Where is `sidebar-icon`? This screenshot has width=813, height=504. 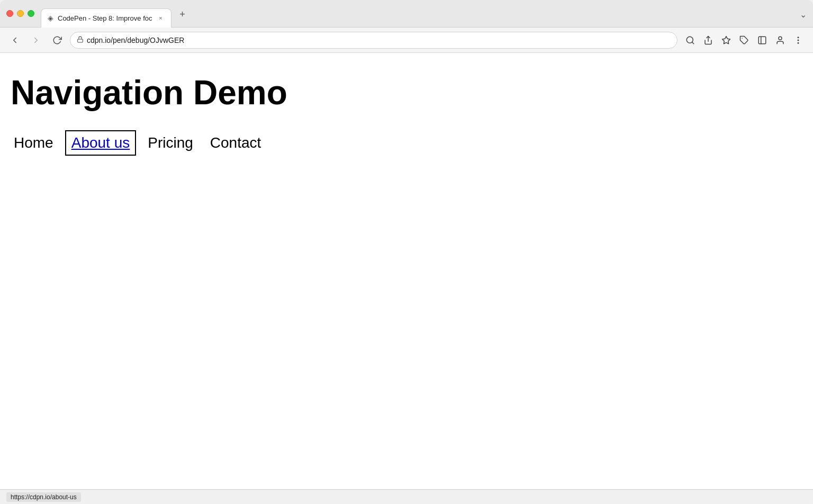
sidebar-icon is located at coordinates (762, 40).